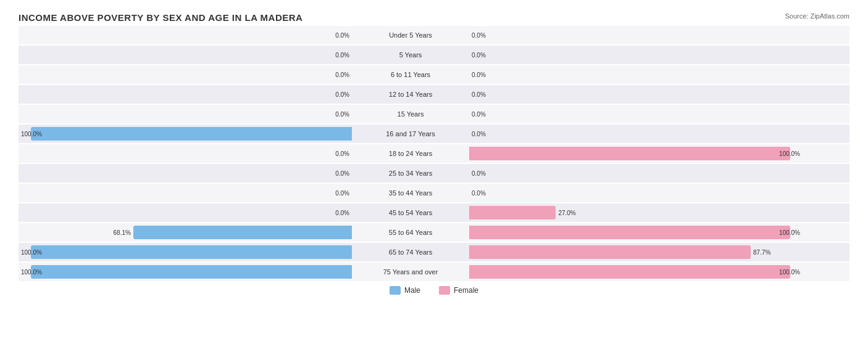 This screenshot has width=868, height=344. Describe the element at coordinates (434, 213) in the screenshot. I see `bar-row: 0.0%45 to 54 Years27.0%` at that location.